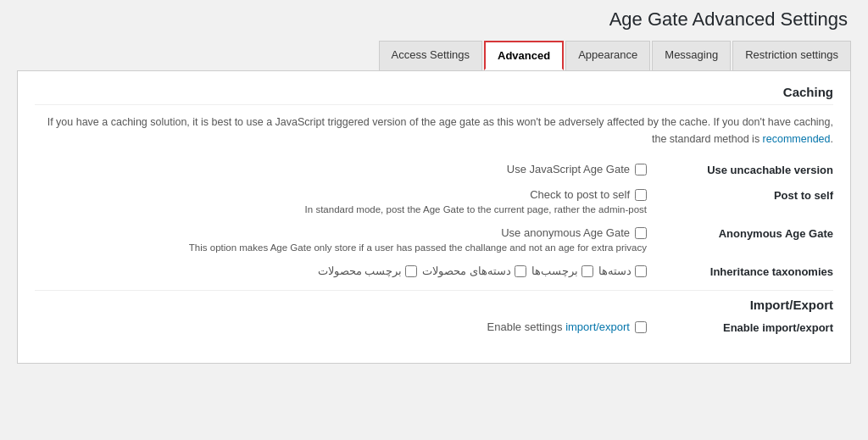 This screenshot has width=868, height=440. I want to click on anonymous-age-gate-row: Use anonymous Age Gate This option makes…, so click(434, 239).